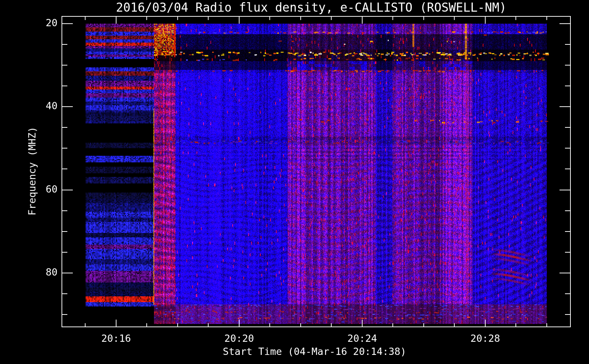 The image size is (589, 364). What do you see at coordinates (311, 7) in the screenshot?
I see `chart-title: 2016/03/04 Radio flux density, e-CALLIST…` at bounding box center [311, 7].